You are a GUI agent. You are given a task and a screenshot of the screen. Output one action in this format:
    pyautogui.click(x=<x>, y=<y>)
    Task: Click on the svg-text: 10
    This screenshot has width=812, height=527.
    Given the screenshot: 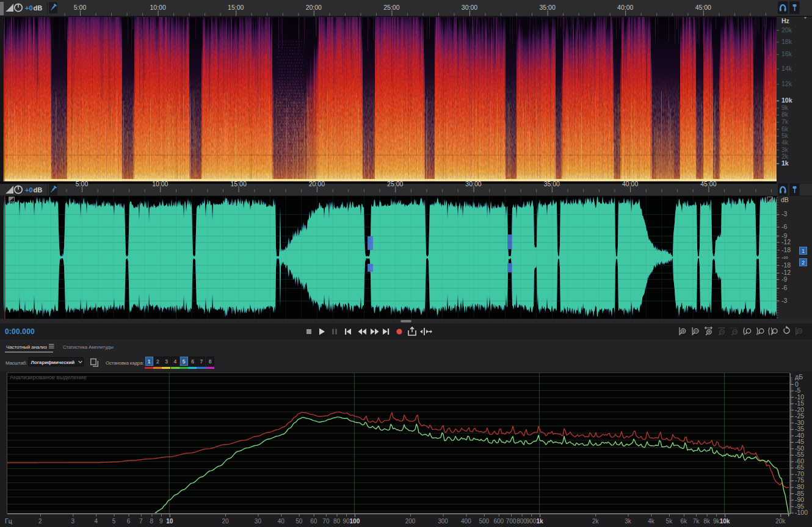 What is the action you would take?
    pyautogui.click(x=170, y=522)
    